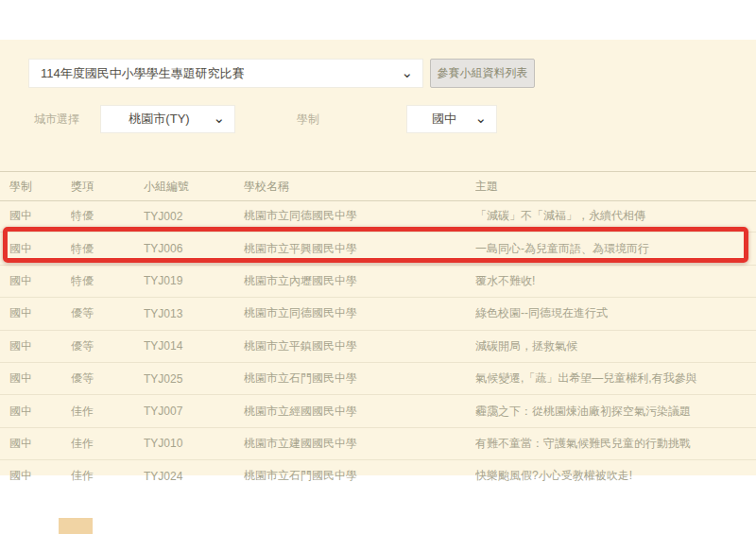 The height and width of the screenshot is (534, 756). I want to click on city-select-value: 桃園市(TY), so click(159, 119).